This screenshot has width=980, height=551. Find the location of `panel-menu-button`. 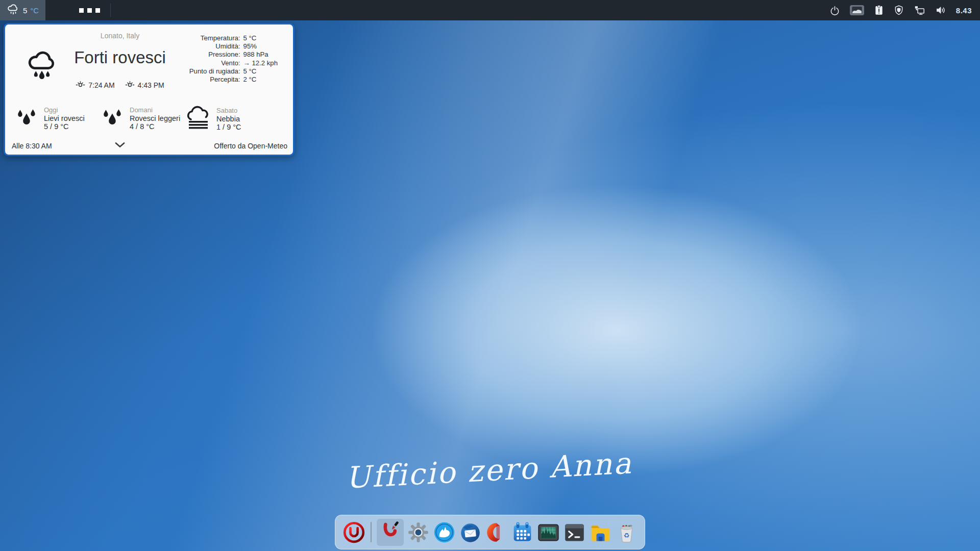

panel-menu-button is located at coordinates (90, 10).